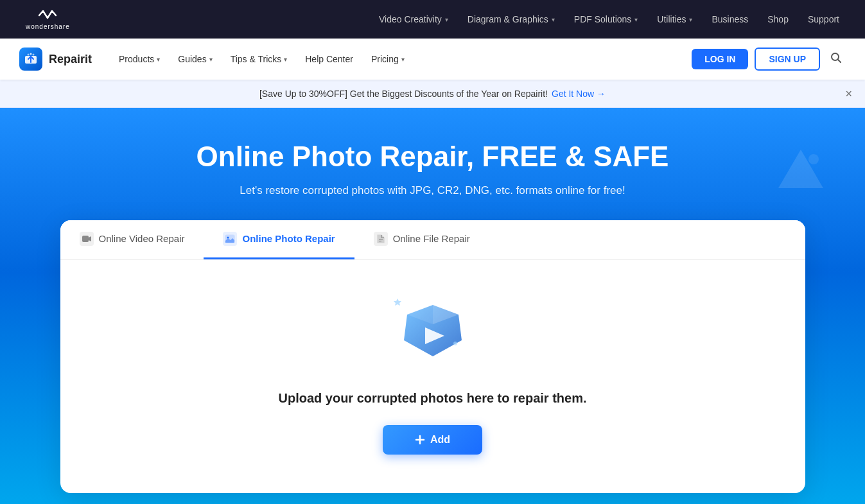 Image resolution: width=865 pixels, height=504 pixels. I want to click on banner-cta-link: Get It Now →, so click(579, 94).